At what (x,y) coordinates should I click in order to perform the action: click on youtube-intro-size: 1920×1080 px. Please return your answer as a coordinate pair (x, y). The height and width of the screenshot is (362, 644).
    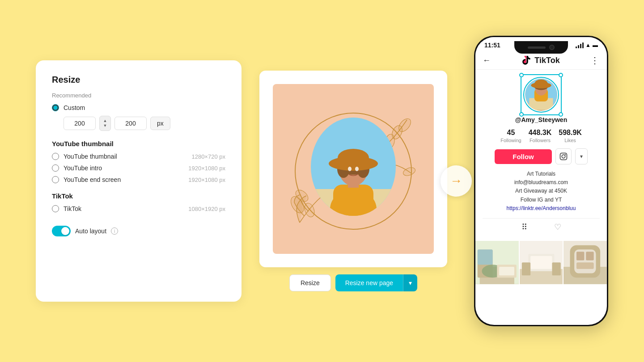
    Looking at the image, I should click on (207, 168).